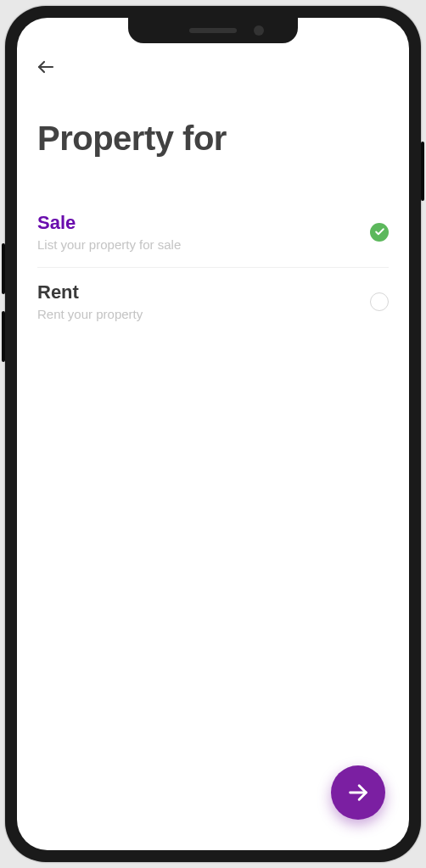  I want to click on check-icon, so click(380, 232).